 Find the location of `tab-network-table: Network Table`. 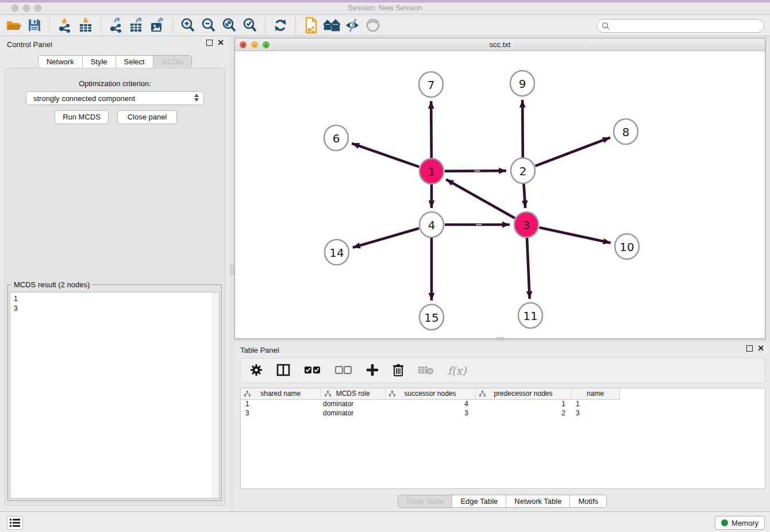

tab-network-table: Network Table is located at coordinates (538, 501).